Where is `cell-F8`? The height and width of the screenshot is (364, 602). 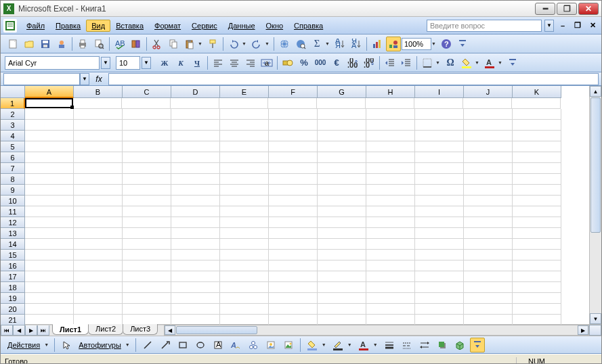 cell-F8 is located at coordinates (293, 179).